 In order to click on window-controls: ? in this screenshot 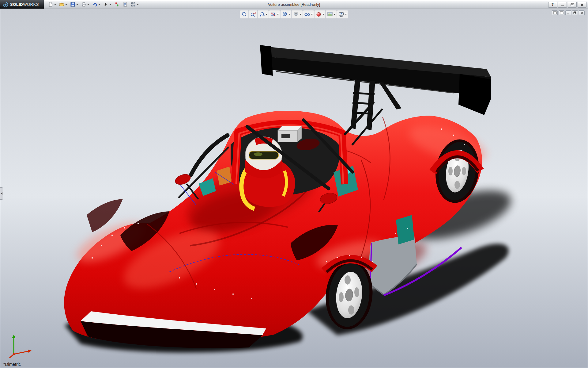, I will do `click(567, 5)`.